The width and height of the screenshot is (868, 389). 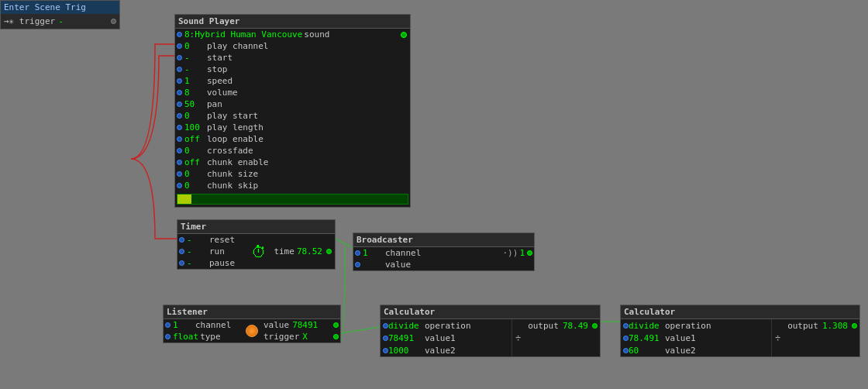 What do you see at coordinates (293, 46) in the screenshot?
I see `sp-row-playchannel: 0 play channel` at bounding box center [293, 46].